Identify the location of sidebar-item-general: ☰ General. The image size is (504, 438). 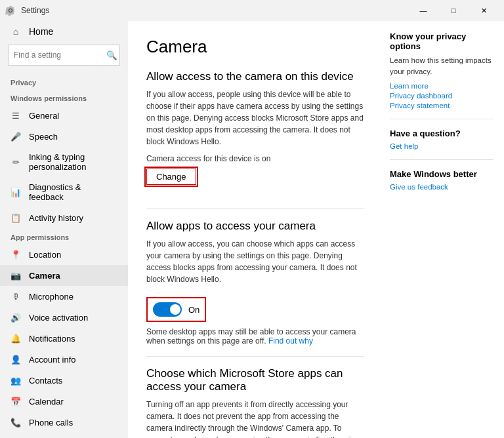
(64, 115).